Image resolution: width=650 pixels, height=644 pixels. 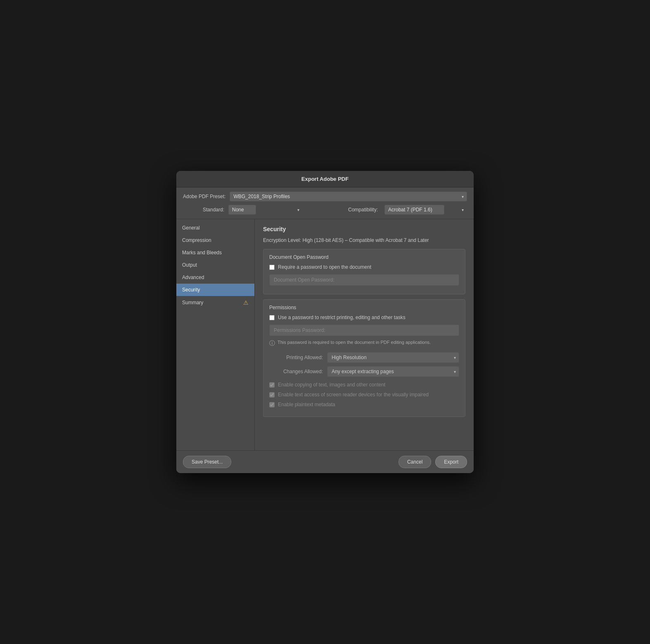 I want to click on preset-select-wrapper: WBG_2018_Strip Profiles ▾, so click(x=349, y=197).